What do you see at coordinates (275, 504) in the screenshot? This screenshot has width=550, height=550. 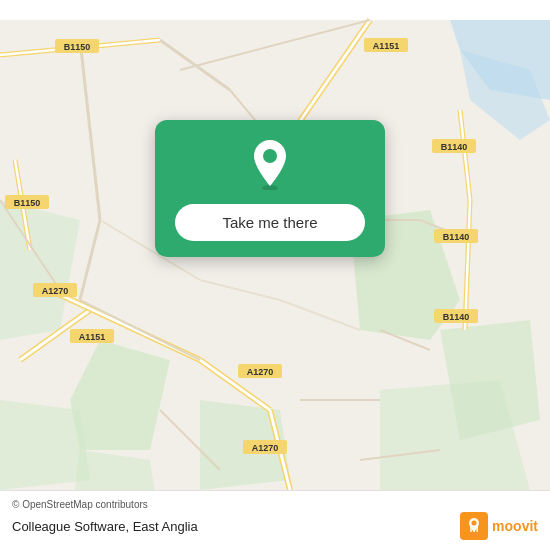 I see `attribution-text: © OpenStreetMap contributors` at bounding box center [275, 504].